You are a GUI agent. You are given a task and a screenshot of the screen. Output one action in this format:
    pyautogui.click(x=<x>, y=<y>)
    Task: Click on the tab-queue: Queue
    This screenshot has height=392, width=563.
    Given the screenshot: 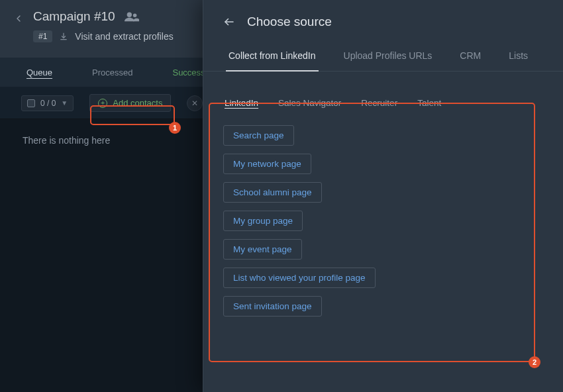 What is the action you would take?
    pyautogui.click(x=40, y=73)
    